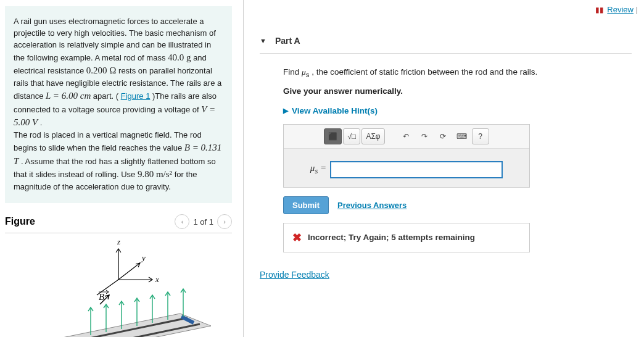 Image resolution: width=644 pixels, height=337 pixels. What do you see at coordinates (303, 72) in the screenshot?
I see `mu-symbol: μ` at bounding box center [303, 72].